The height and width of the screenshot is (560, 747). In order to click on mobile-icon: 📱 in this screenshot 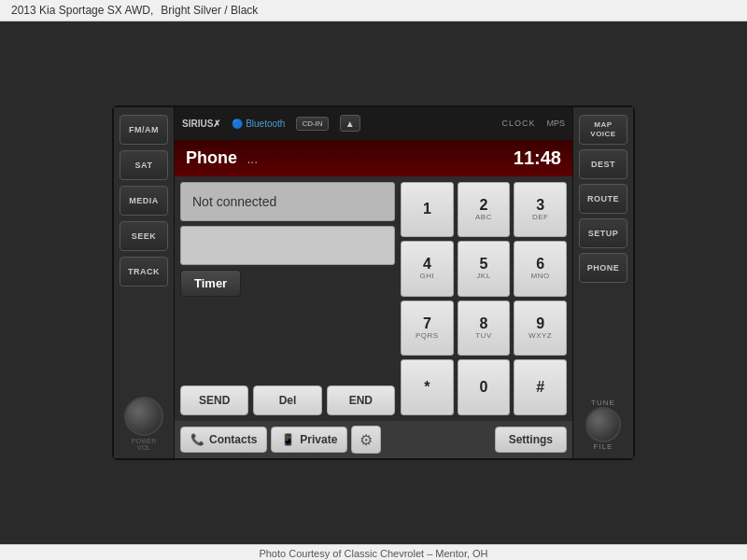, I will do `click(288, 440)`.